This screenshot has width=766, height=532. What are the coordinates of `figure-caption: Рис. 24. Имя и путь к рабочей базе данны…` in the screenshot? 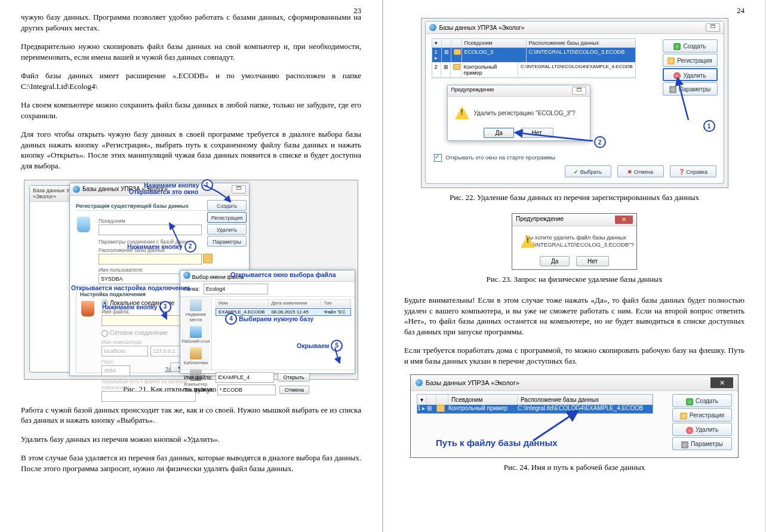 It's located at (574, 468).